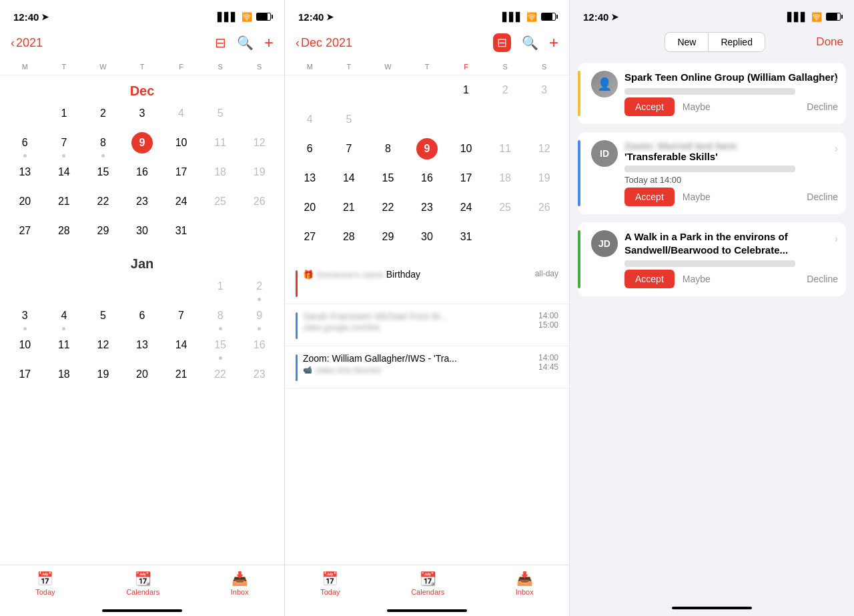 The height and width of the screenshot is (616, 854). I want to click on cal-cell-dec-3: 3, so click(143, 115).